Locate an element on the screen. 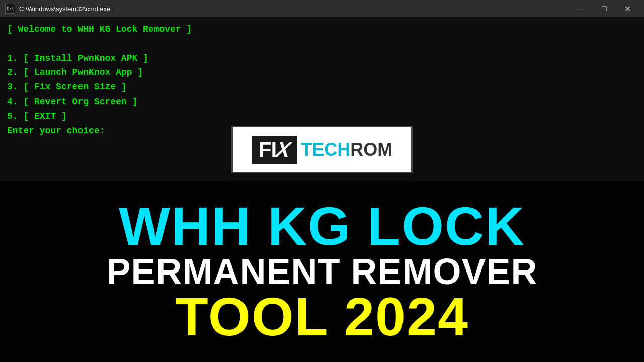 Image resolution: width=644 pixels, height=362 pixels. cmd-line-empty is located at coordinates (322, 44).